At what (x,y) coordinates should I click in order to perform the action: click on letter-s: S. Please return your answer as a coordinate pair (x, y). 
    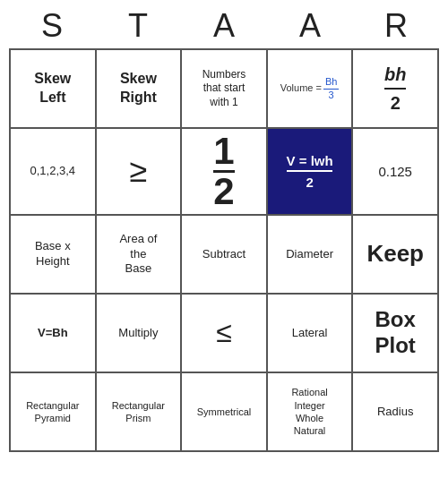
    Looking at the image, I should click on (52, 26).